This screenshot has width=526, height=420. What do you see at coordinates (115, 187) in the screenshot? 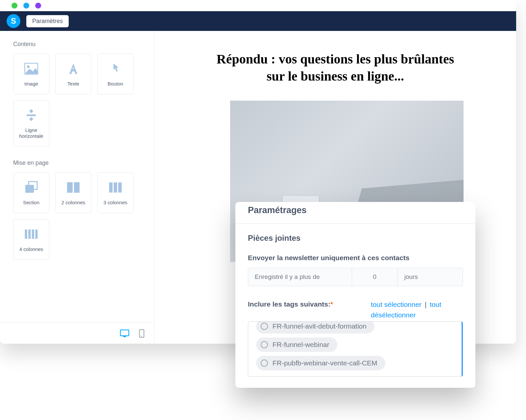
I see `cols3-icon` at bounding box center [115, 187].